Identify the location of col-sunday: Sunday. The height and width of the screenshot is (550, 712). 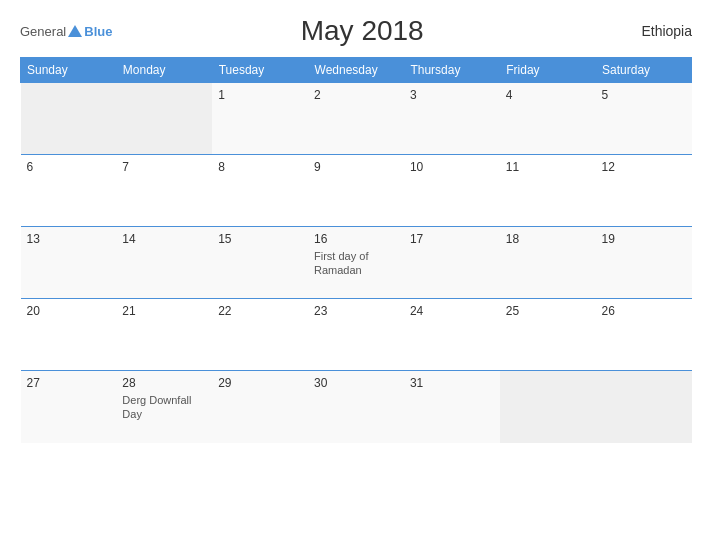
(69, 70).